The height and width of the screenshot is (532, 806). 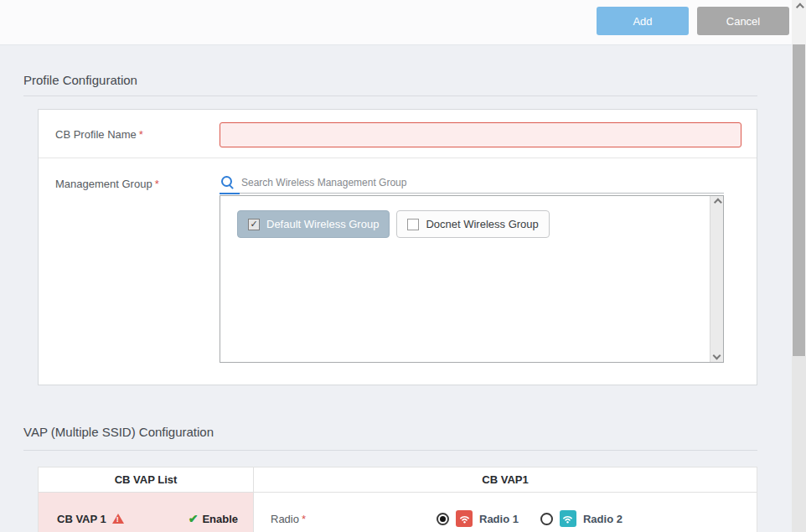 What do you see at coordinates (581, 519) in the screenshot?
I see `radio-option-radio2: Radio 2` at bounding box center [581, 519].